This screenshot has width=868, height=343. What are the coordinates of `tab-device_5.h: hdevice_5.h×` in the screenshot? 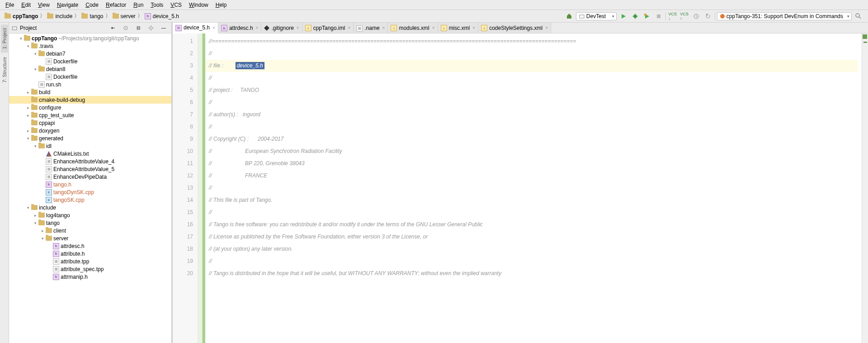 It's located at (195, 28).